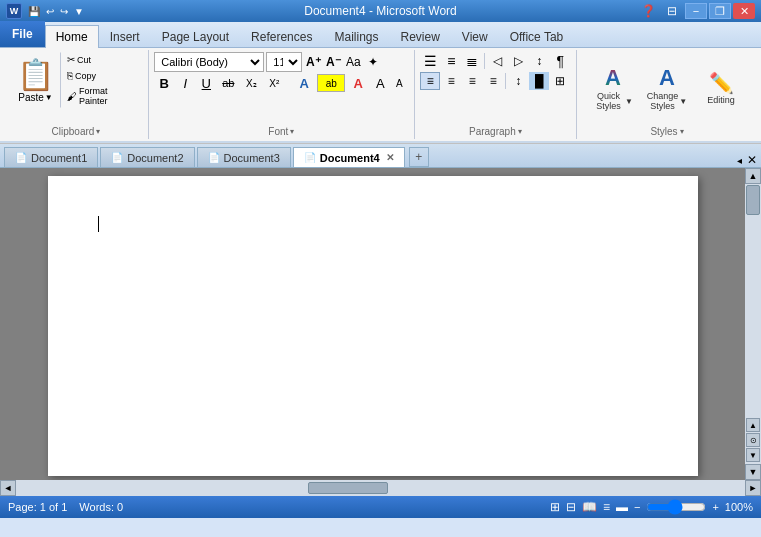 The width and height of the screenshot is (761, 537). I want to click on bullets-button: ☰, so click(430, 61).